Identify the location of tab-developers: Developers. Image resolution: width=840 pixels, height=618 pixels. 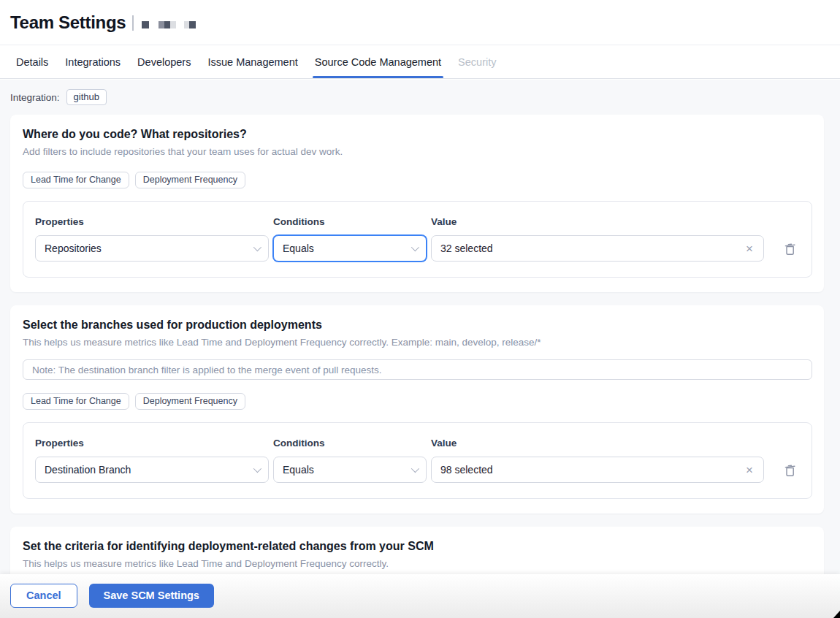
(164, 61).